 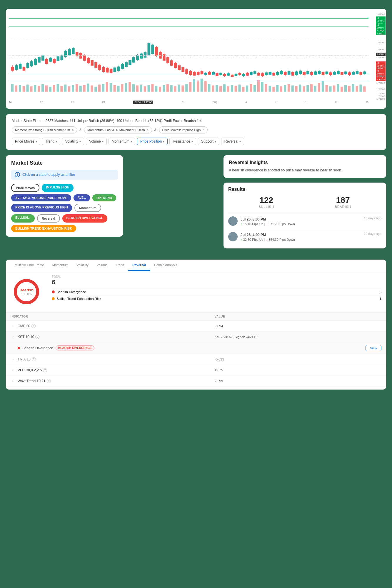 I want to click on pill-bullish: BULLISH..., so click(x=23, y=218).